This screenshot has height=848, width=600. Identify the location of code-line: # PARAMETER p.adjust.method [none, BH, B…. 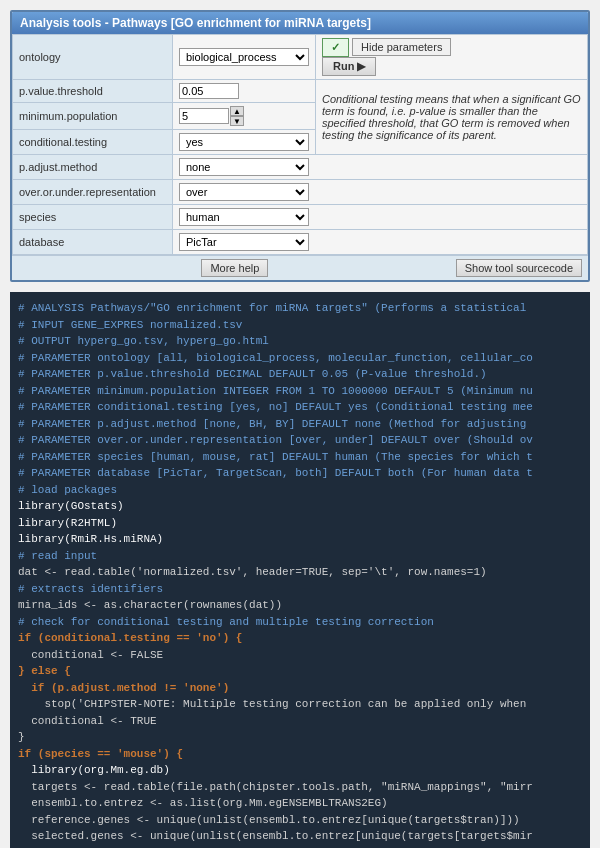
(300, 424).